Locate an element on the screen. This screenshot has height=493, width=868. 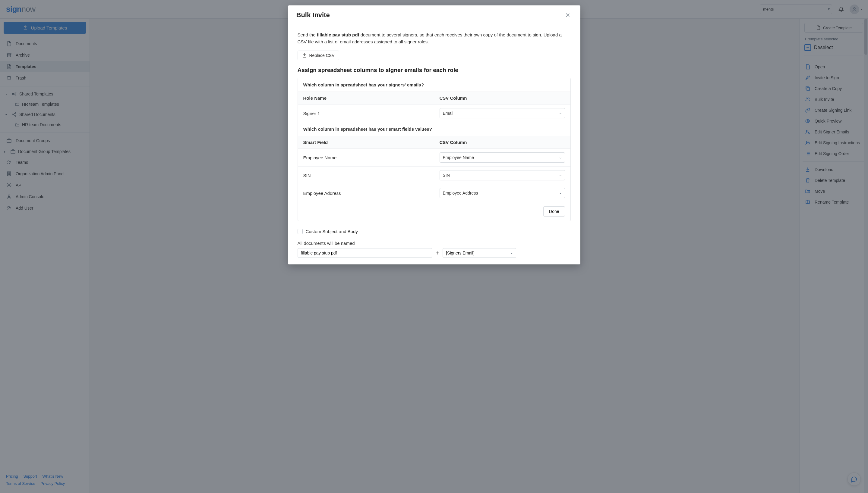
document-name-suffix-select: [Signers Email] is located at coordinates (479, 253).